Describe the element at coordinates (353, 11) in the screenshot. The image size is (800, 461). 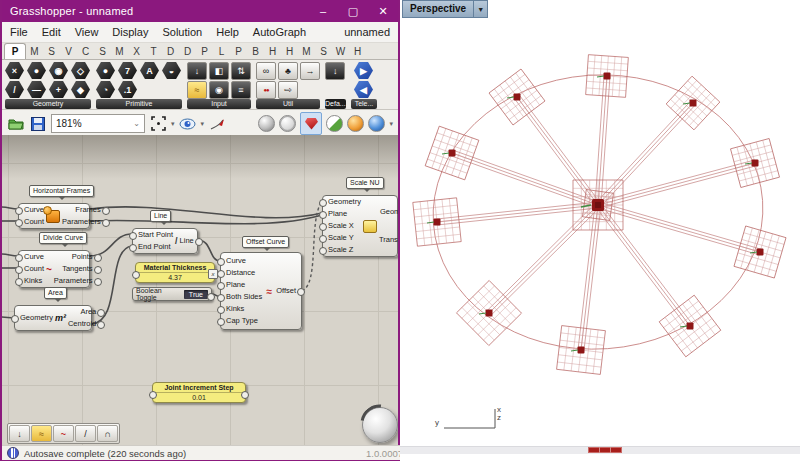
I see `maximize-button: ▢` at that location.